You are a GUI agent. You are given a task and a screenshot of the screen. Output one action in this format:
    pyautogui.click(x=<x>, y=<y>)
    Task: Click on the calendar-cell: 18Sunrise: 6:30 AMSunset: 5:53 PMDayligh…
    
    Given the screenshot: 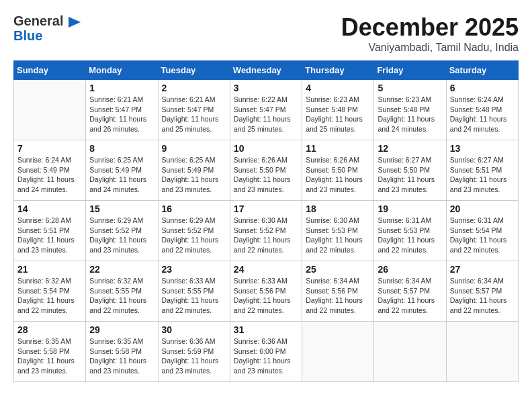 What is the action you would take?
    pyautogui.click(x=339, y=231)
    